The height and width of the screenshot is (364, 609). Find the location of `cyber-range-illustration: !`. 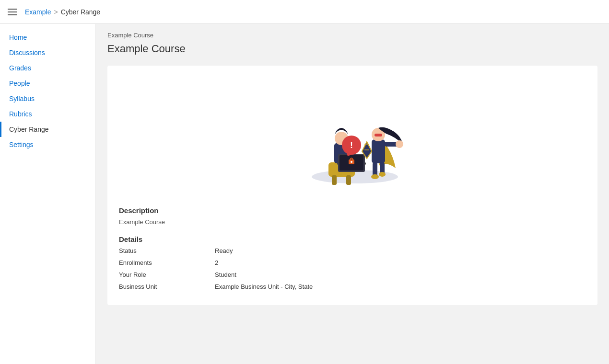

cyber-range-illustration: ! is located at coordinates (352, 139).